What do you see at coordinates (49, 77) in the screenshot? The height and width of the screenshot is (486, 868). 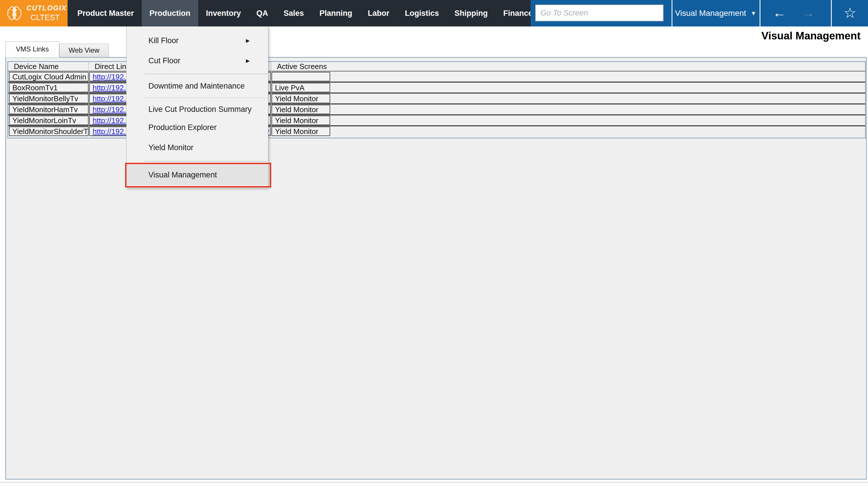 I see `device-name-cell: CutLogix Cloud Admin` at bounding box center [49, 77].